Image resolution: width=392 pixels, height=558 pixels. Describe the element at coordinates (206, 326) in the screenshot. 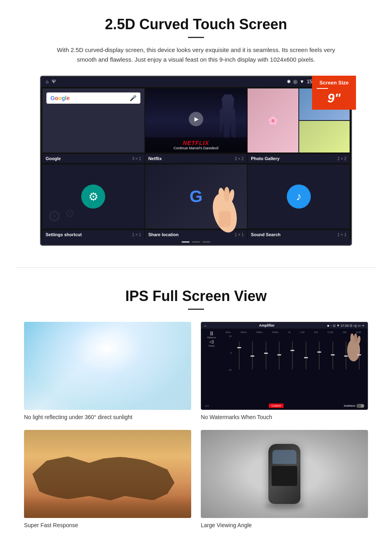

I see `amp-home-icon: ⌂` at that location.